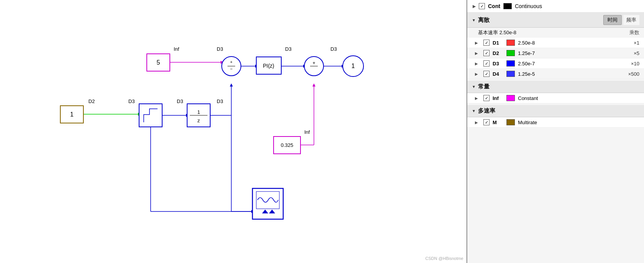 The image size is (644, 263). I want to click on d4-value: 1.25e-5, so click(568, 74).